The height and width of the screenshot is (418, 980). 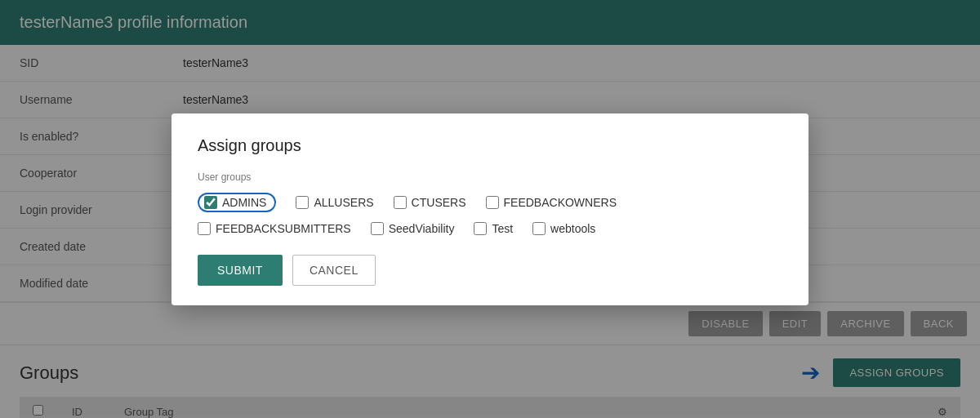 I want to click on admins-checkbox-wrapper: ADMINS, so click(x=237, y=202).